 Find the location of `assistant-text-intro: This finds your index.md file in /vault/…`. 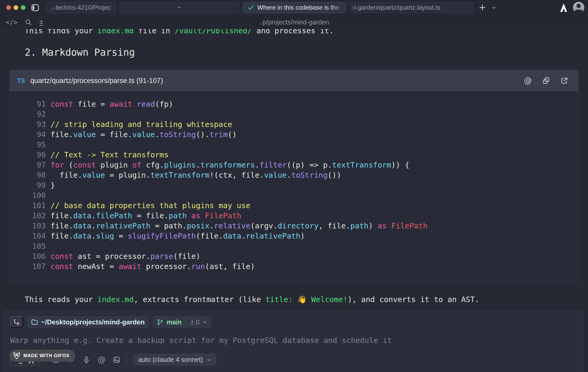

assistant-text-intro: This finds your index.md file in /vault/… is located at coordinates (302, 33).